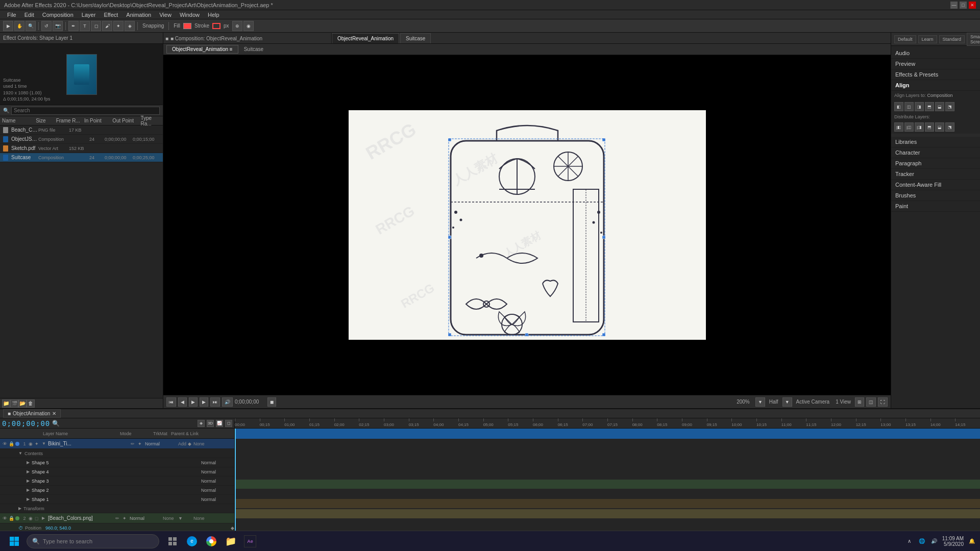 The width and height of the screenshot is (980, 551). I want to click on menu-effect: Effect, so click(111, 14).